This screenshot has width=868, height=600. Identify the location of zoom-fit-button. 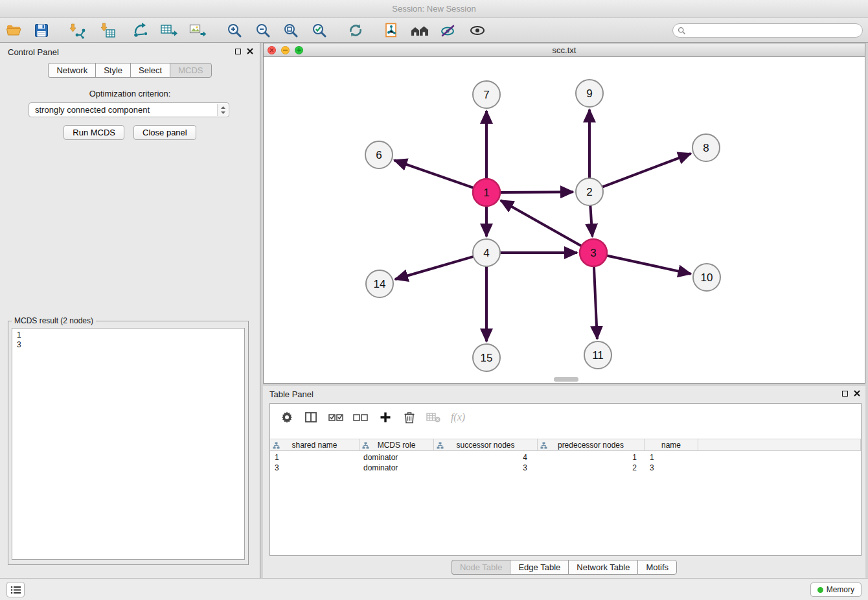
(291, 30).